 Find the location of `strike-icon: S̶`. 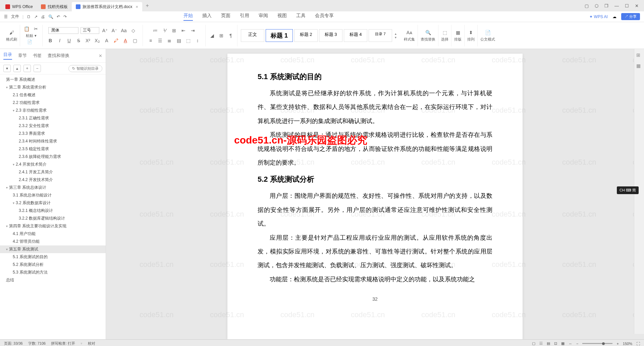

strike-icon: S̶ is located at coordinates (78, 41).